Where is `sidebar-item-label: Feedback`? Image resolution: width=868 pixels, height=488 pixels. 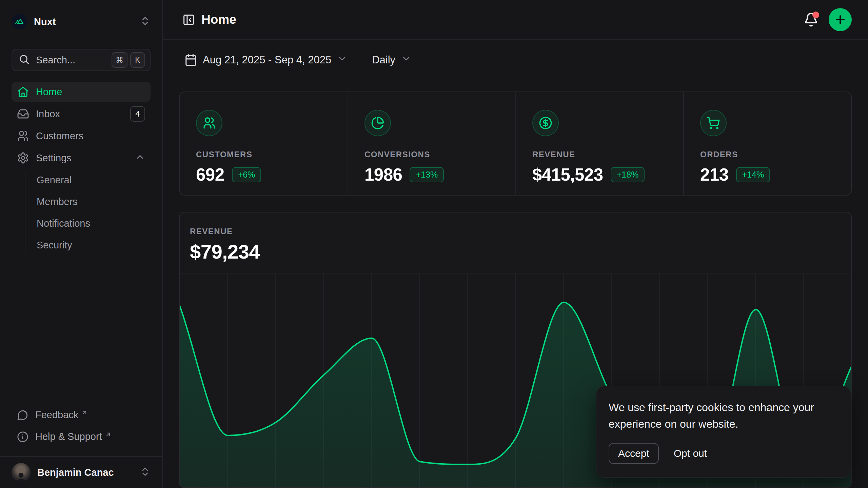
sidebar-item-label: Feedback is located at coordinates (57, 415).